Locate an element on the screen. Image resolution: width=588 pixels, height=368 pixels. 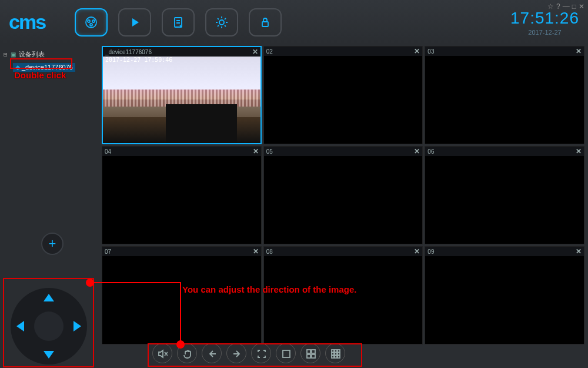
ptz-left-button is located at coordinates (20, 326).